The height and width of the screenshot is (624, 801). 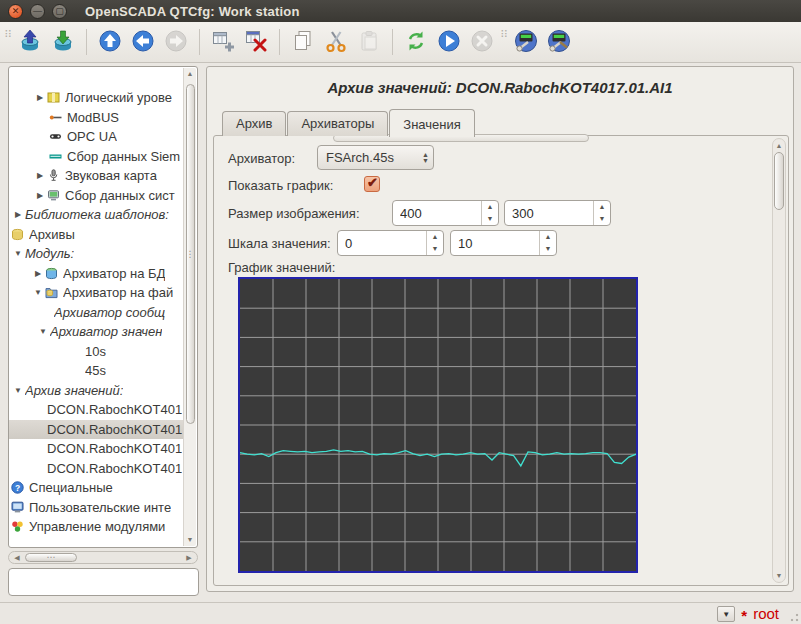 What do you see at coordinates (446, 213) in the screenshot?
I see `image-width-spinbox: ▲▼` at bounding box center [446, 213].